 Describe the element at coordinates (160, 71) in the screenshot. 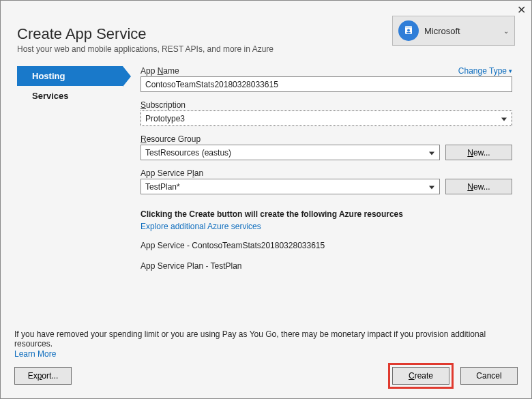

I see `app-name-label: App Name` at that location.